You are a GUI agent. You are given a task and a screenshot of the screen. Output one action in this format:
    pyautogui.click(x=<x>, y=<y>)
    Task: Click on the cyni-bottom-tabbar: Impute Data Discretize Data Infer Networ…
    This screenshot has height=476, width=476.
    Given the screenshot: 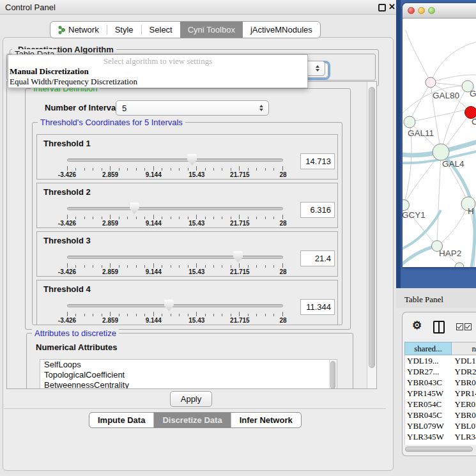 What is the action you would take?
    pyautogui.click(x=196, y=420)
    